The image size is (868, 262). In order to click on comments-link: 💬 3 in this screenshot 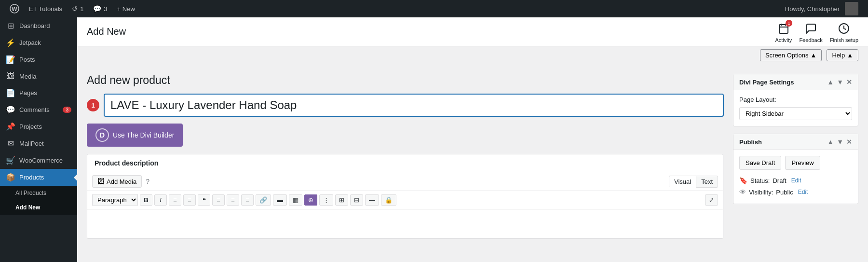, I will do `click(100, 9)`.